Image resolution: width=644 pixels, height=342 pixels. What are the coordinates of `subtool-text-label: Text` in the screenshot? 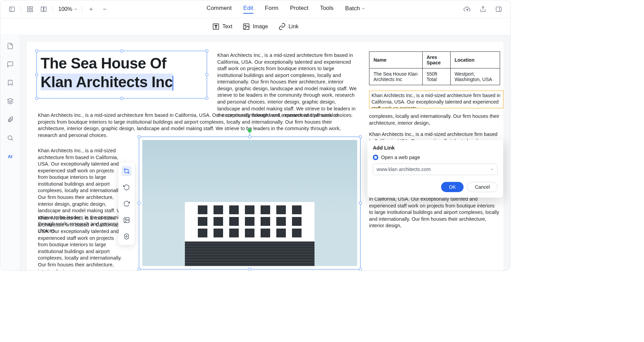 It's located at (227, 27).